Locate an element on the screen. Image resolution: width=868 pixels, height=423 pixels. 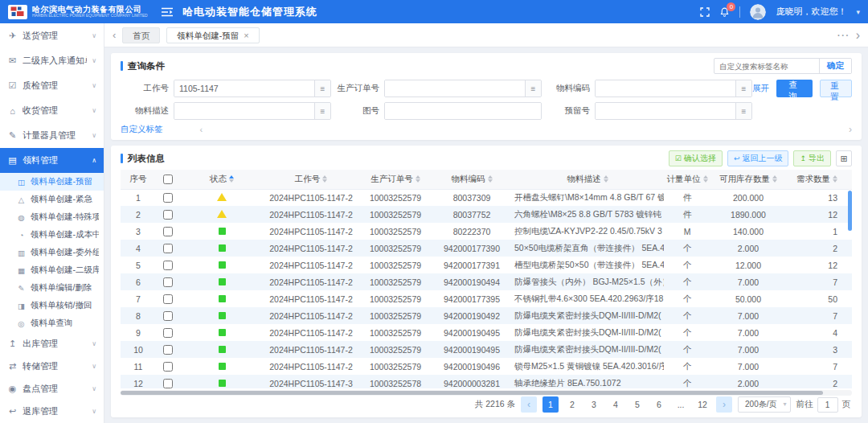
table-row: 8 2024HPC1105-1147-2 10003252579 9420001… is located at coordinates (486, 315).